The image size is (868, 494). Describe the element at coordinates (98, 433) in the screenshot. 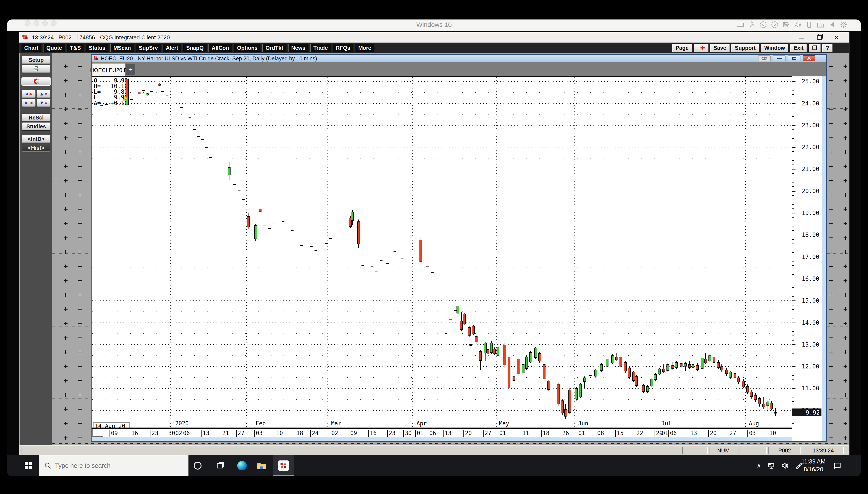

I see `scrollbar-thumb-box` at that location.